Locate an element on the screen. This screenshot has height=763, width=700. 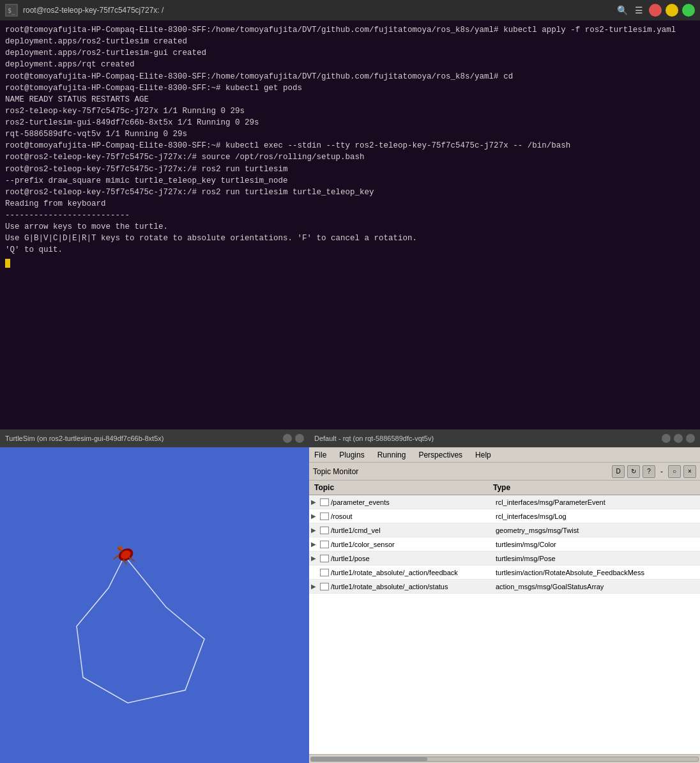
row-topic-type: rcl_interfaces/msg/Log is located at coordinates (595, 516).